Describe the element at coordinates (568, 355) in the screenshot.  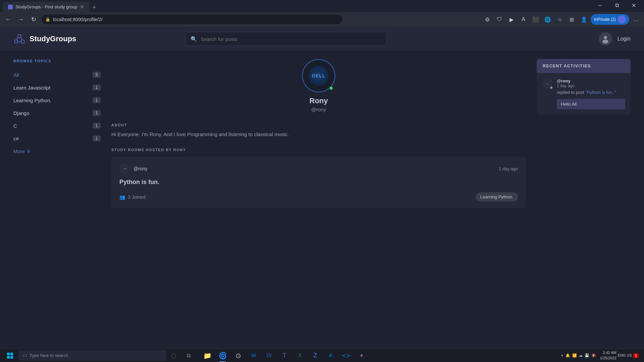
I see `notification-icon: 🔔` at that location.